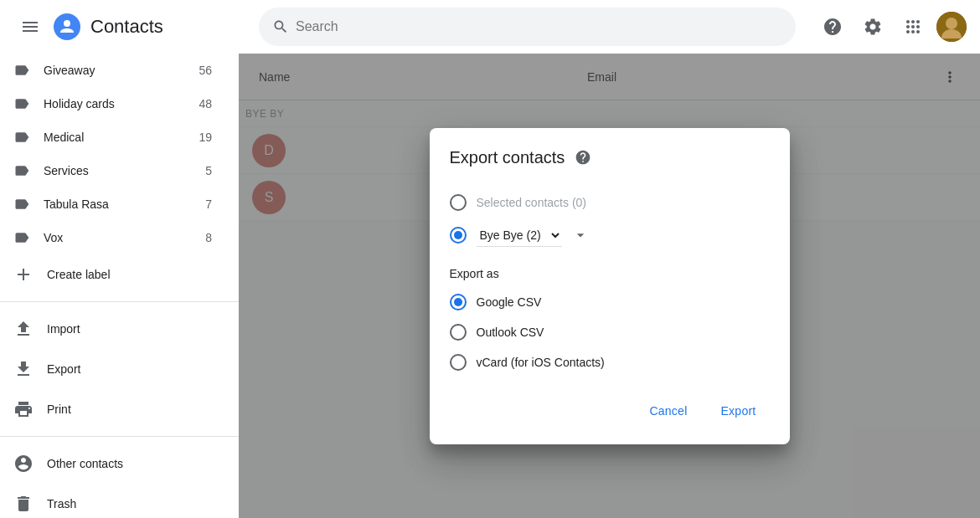 Image resolution: width=980 pixels, height=518 pixels. I want to click on sidebar-item-services: Services 5, so click(112, 171).